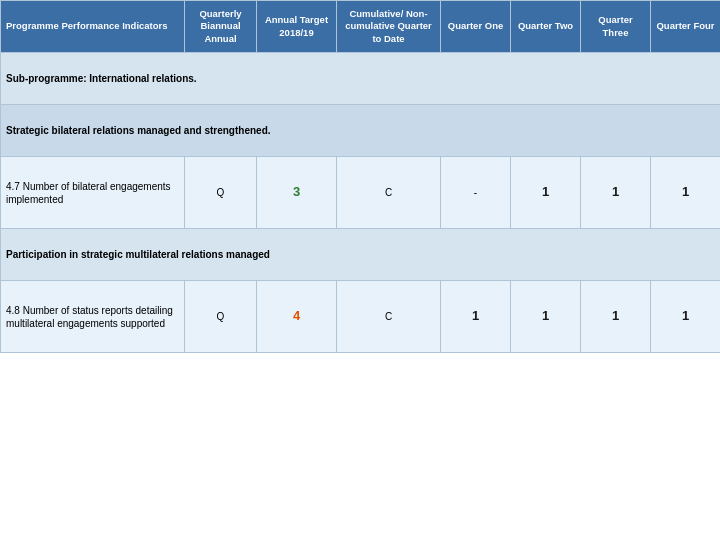 The height and width of the screenshot is (540, 720). What do you see at coordinates (476, 317) in the screenshot?
I see `row-col5: 1` at bounding box center [476, 317].